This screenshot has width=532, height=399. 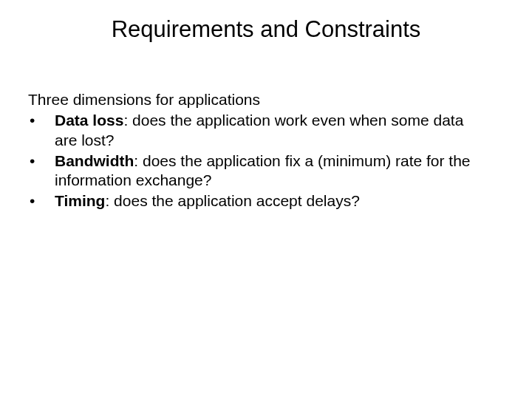 What do you see at coordinates (258, 171) in the screenshot?
I see `list-item: • Bandwidth: does the application fix a …` at bounding box center [258, 171].